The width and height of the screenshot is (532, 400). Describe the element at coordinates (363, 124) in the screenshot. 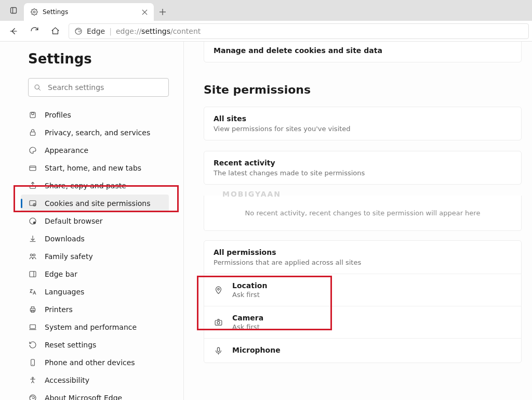

I see `all-sites-card: All sites View permissions for sites you…` at that location.